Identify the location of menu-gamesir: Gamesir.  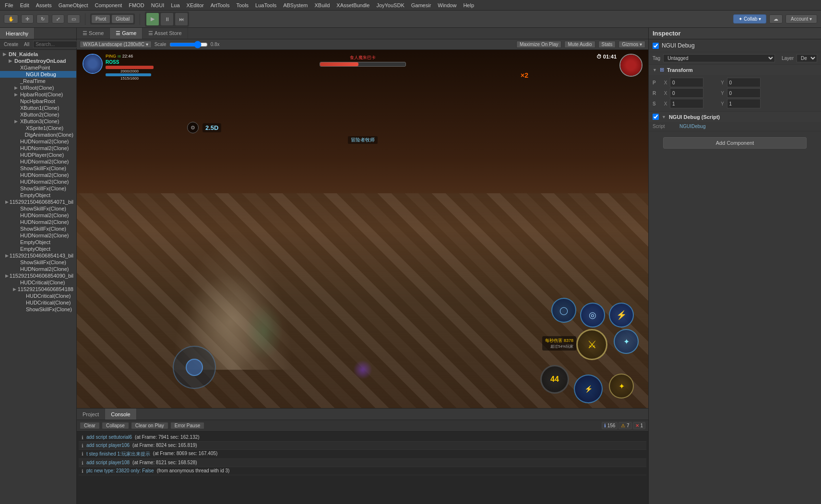
(421, 5).